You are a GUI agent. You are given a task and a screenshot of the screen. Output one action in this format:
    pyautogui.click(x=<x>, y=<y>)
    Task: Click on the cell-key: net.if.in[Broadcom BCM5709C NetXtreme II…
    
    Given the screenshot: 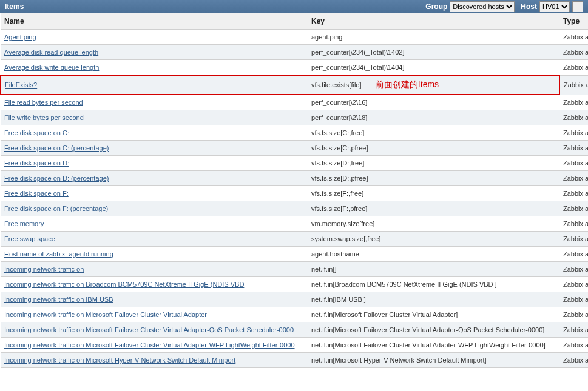 What is the action you would take?
    pyautogui.click(x=433, y=285)
    